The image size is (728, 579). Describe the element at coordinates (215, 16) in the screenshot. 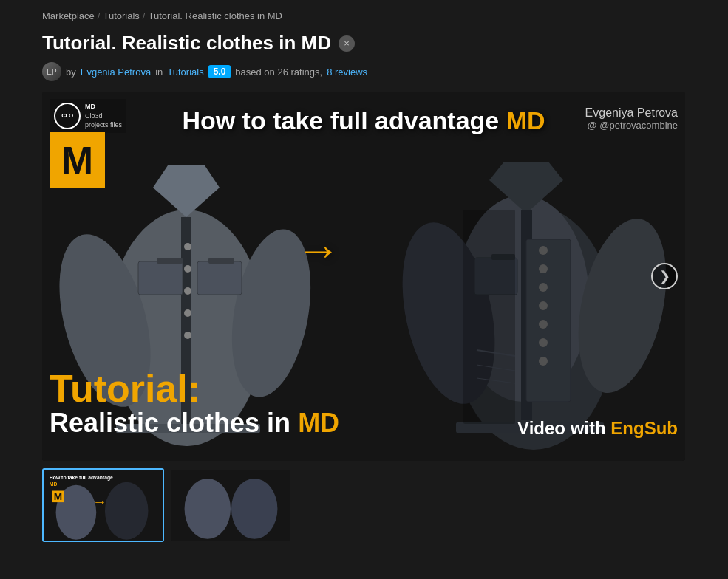

I see `breadcrumb-current: Tutorial. Realistic clothes in MD` at that location.